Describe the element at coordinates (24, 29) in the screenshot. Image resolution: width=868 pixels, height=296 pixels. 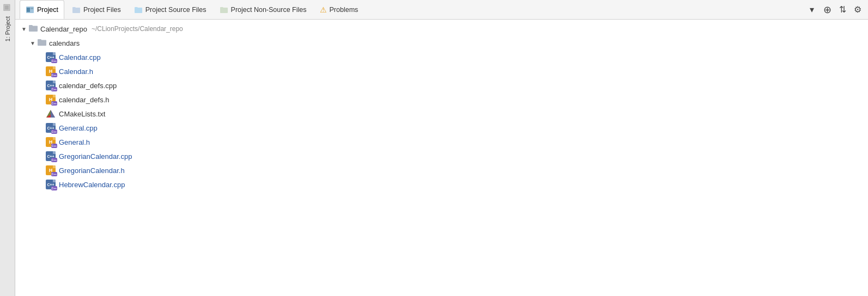
I see `arrow-root: ▼` at that location.